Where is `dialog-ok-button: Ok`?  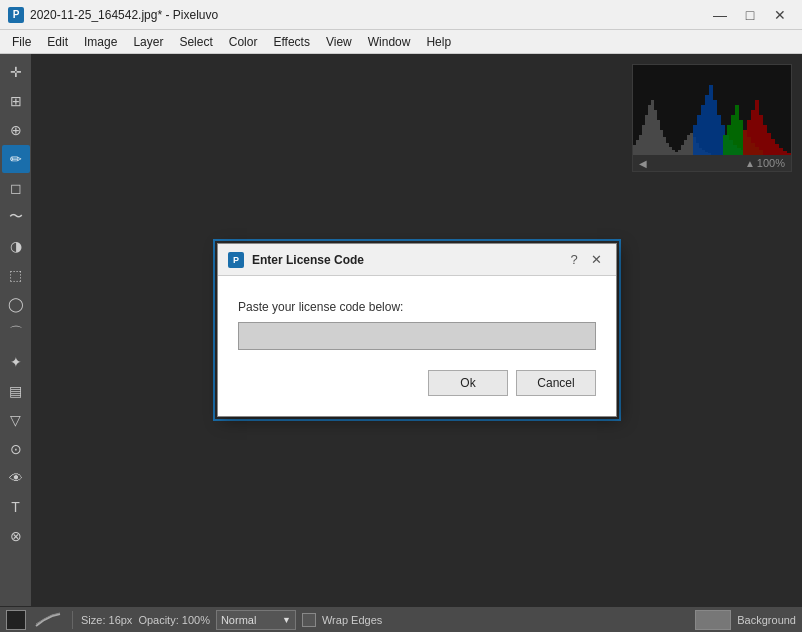
dialog-ok-button: Ok is located at coordinates (468, 383).